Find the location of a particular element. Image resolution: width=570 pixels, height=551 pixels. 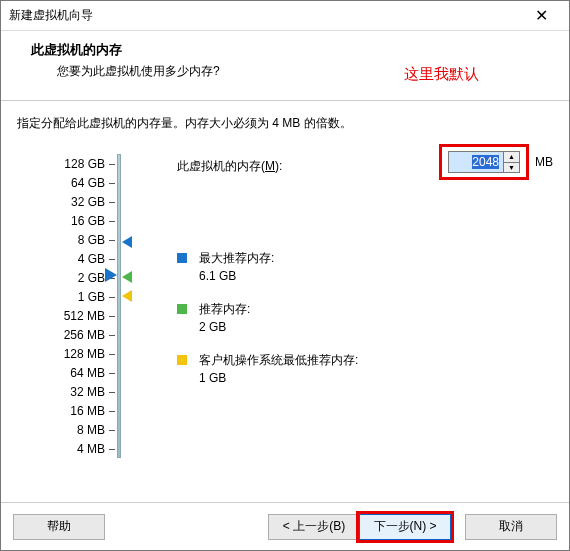

recommended-memory: 推荐内存: 2 GB is located at coordinates (365, 318).